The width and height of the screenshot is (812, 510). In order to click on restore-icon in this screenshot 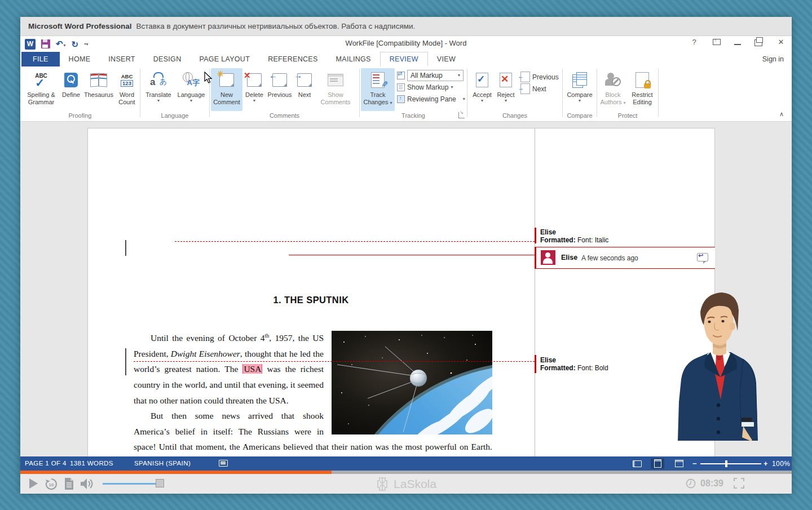, I will do `click(758, 43)`.